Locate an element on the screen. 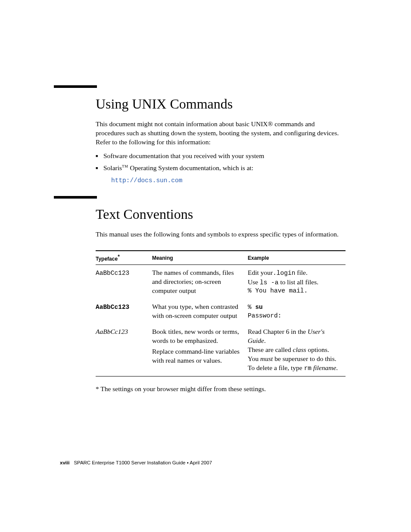 This screenshot has width=411, height=532. table-header-row: Typeface* Meaning Example is located at coordinates (221, 258).